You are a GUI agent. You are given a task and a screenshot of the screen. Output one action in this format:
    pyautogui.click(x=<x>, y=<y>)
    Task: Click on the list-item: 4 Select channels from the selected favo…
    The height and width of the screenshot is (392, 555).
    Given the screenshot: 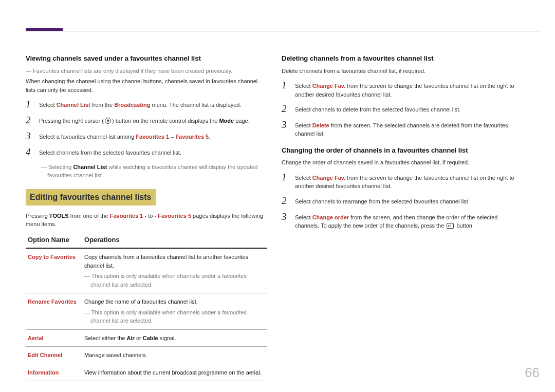 What is the action you would take?
    pyautogui.click(x=146, y=152)
    